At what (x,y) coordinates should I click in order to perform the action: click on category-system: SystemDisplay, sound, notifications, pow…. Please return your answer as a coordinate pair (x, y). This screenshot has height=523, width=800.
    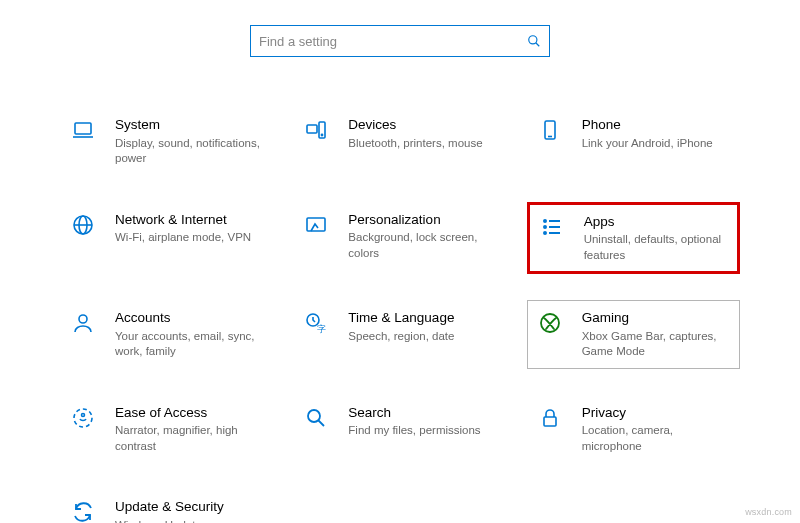
    Looking at the image, I should click on (166, 142).